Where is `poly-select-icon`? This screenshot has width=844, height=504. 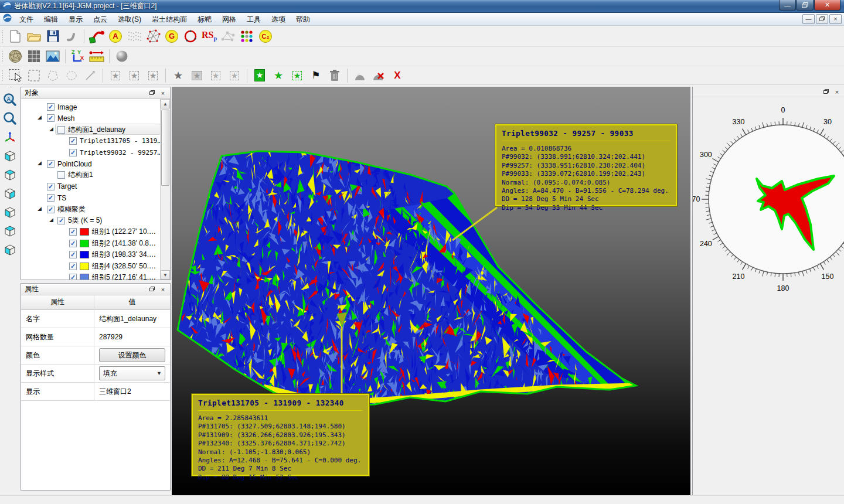 poly-select-icon is located at coordinates (53, 76).